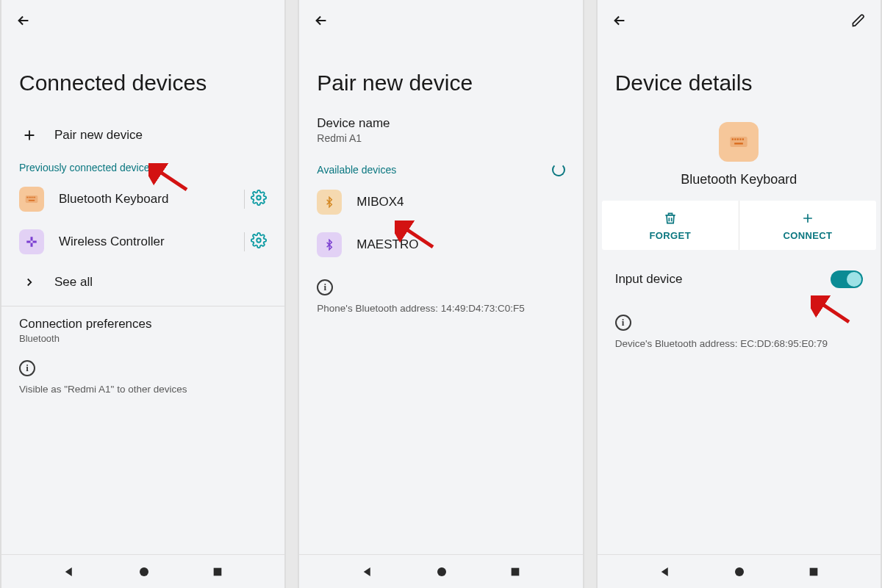  What do you see at coordinates (32, 199) in the screenshot?
I see `keyboard-icon` at bounding box center [32, 199].